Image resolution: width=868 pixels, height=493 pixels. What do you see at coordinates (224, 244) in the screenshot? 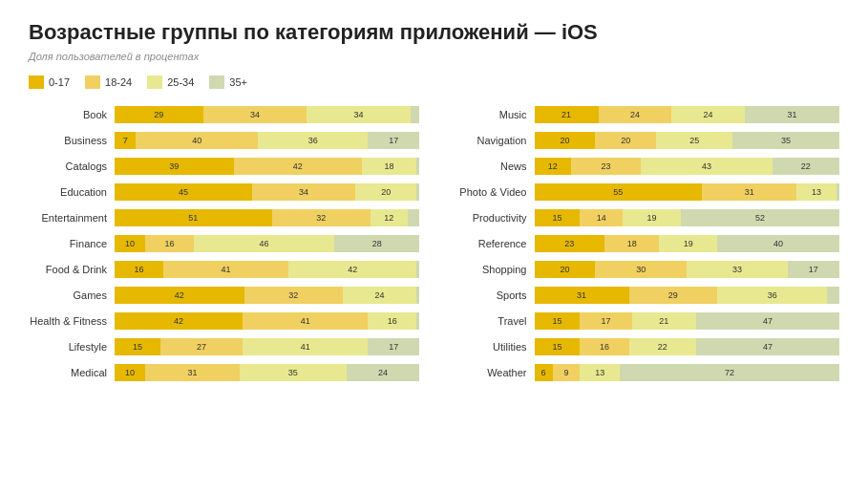
I see `chart-row: Finance10164628` at bounding box center [224, 244].